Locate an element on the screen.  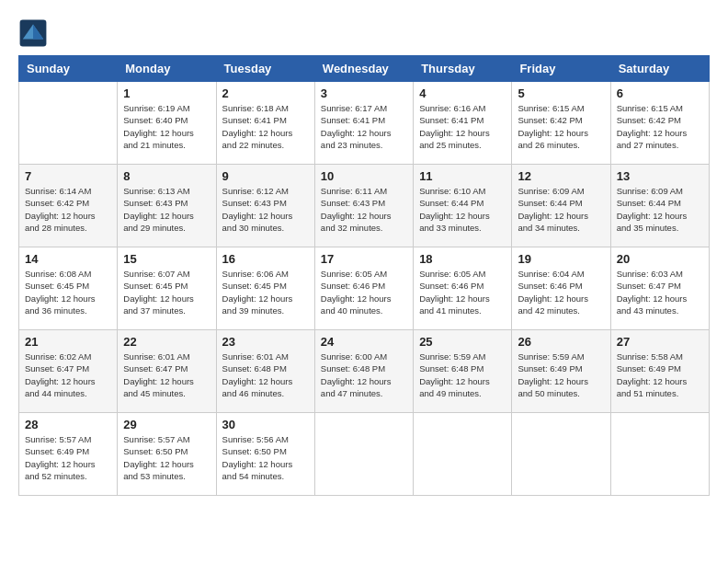
calendar-cell: 18Sunrise: 6:05 AM Sunset: 6:46 PM Dayli… is located at coordinates (463, 289).